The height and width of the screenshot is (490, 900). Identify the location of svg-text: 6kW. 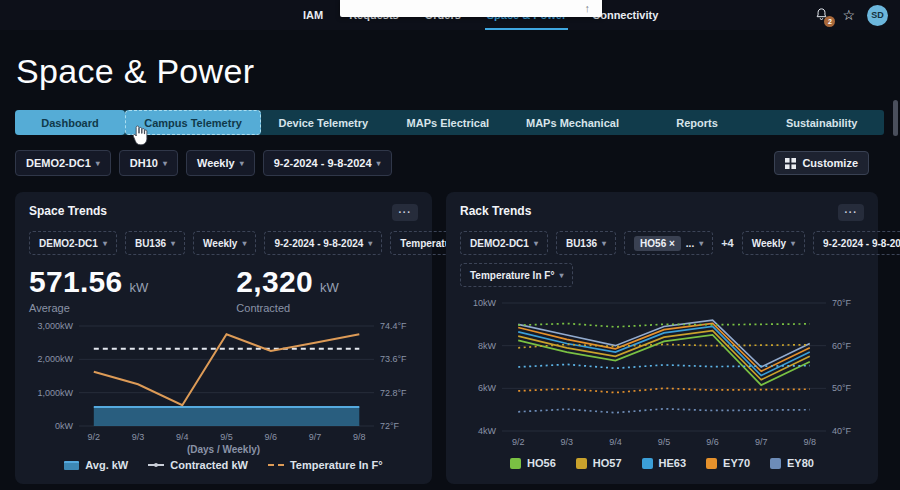
(488, 388).